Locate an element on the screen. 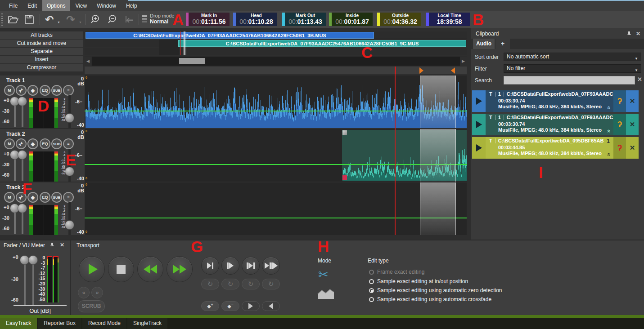 The height and width of the screenshot is (329, 644). mark-out-flag-icon is located at coordinates (453, 71).